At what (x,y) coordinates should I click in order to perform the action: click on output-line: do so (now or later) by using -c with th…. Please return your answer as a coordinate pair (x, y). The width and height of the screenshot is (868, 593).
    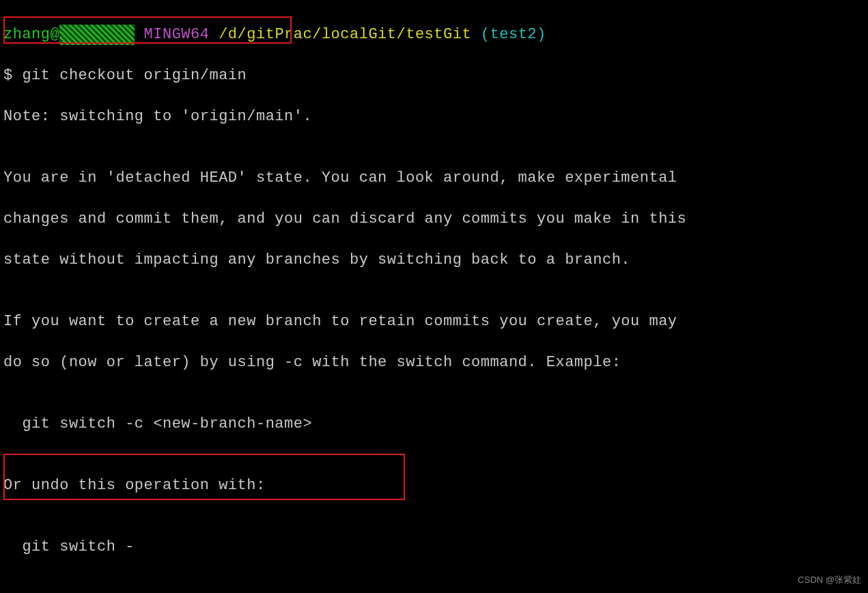
    Looking at the image, I should click on (434, 363).